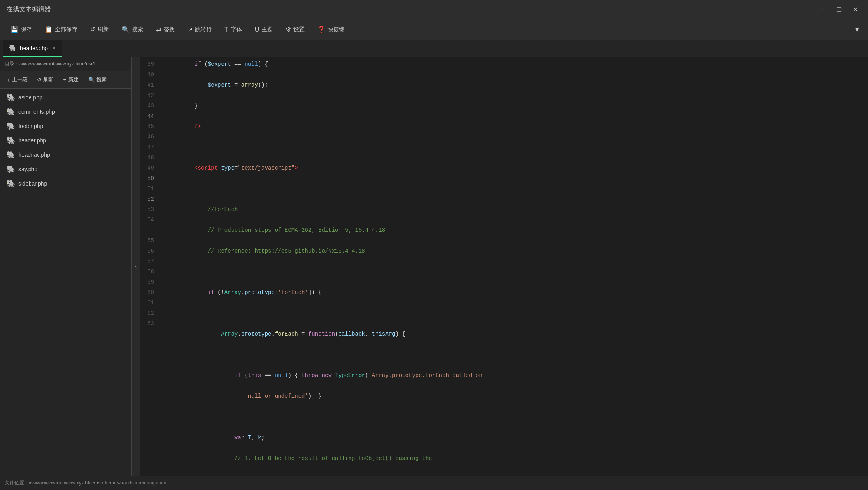 This screenshot has width=868, height=490. What do you see at coordinates (518, 334) in the screenshot?
I see `code-line: Array.prototype.forEach = function(callb…` at bounding box center [518, 334].